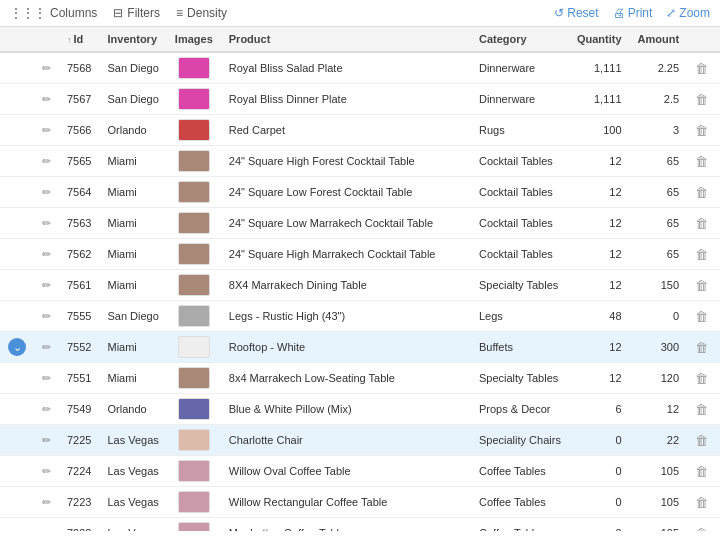 This screenshot has height=540, width=720. What do you see at coordinates (633, 13) in the screenshot?
I see `print-button: 🖨 Print` at bounding box center [633, 13].